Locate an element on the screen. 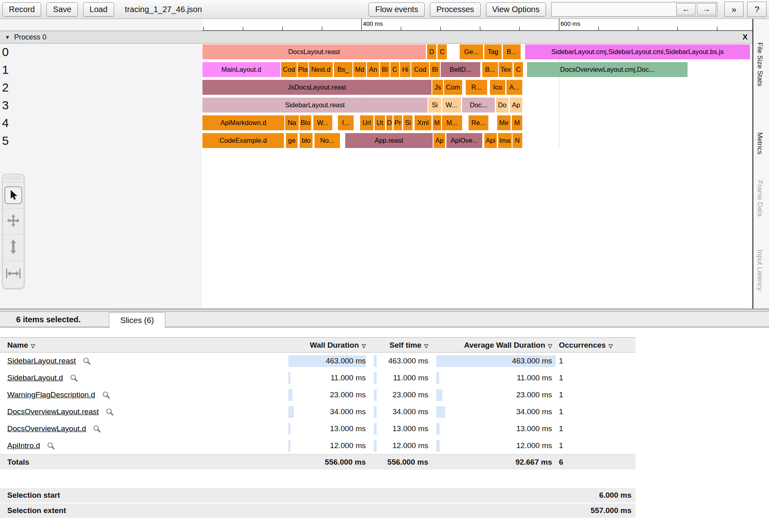  column-header-average-wall-duration: Average Wall Duration▽ is located at coordinates (493, 345).